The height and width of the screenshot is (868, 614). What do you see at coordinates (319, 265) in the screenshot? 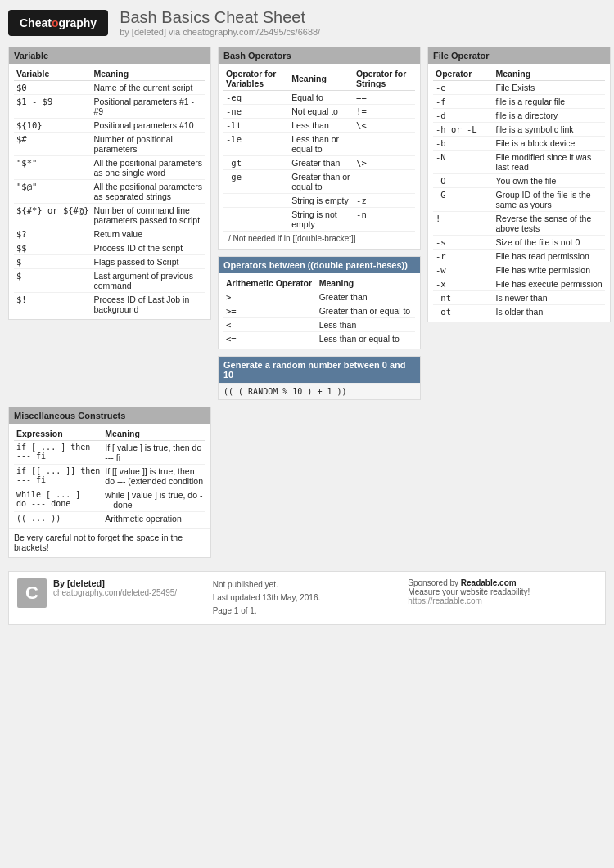
I see `double-parens-header: Operators between ((double parent-heses)…` at bounding box center [319, 265].